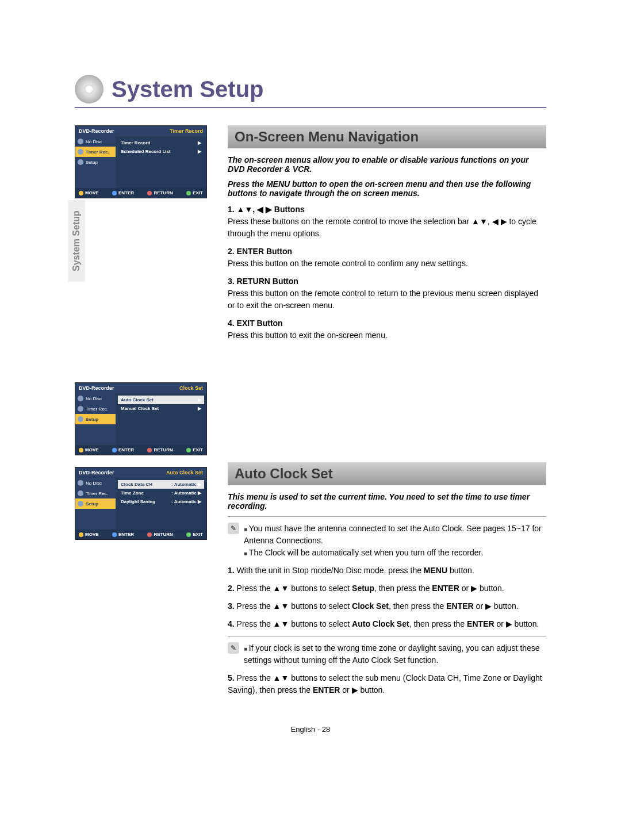 The height and width of the screenshot is (840, 621). I want to click on osd-item: Auto Clock Set, so click(137, 400).